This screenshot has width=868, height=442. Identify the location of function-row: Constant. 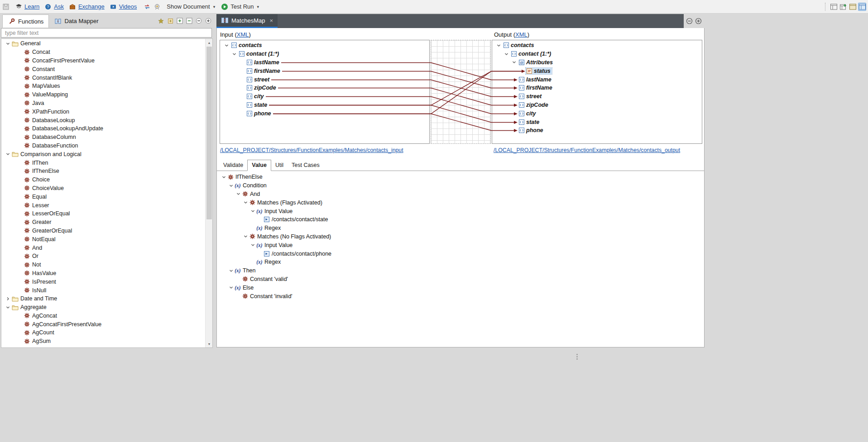
(103, 69).